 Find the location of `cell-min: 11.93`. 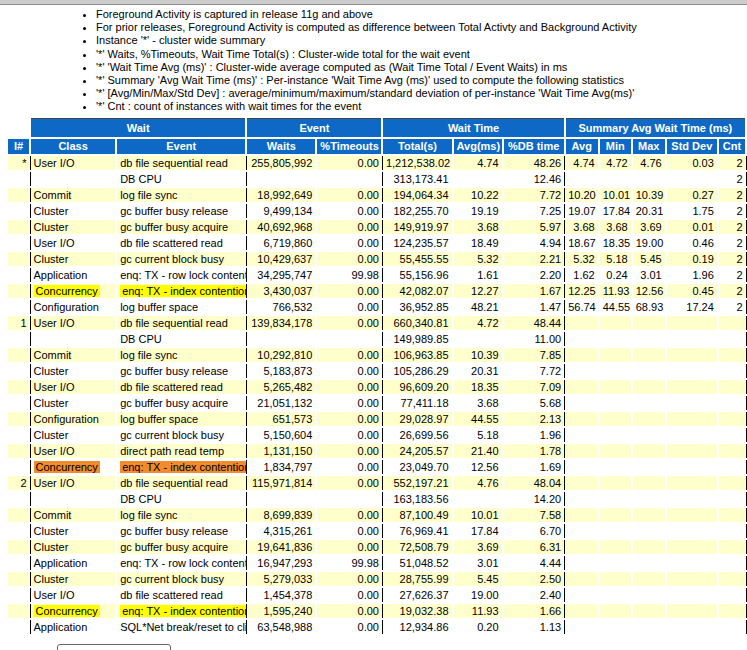

cell-min: 11.93 is located at coordinates (616, 291).